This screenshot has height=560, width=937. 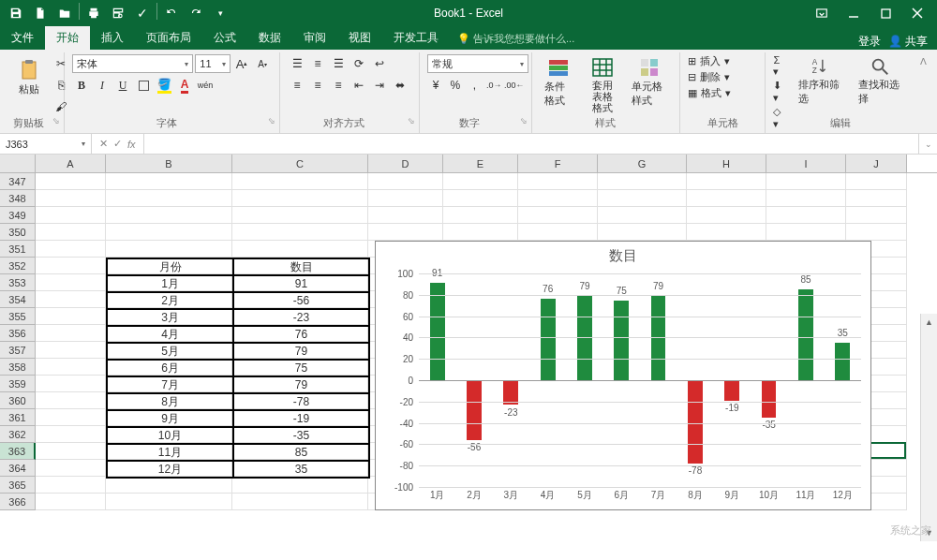 What do you see at coordinates (821, 81) in the screenshot?
I see `sort-filter-button: AZ排序和筛选` at bounding box center [821, 81].